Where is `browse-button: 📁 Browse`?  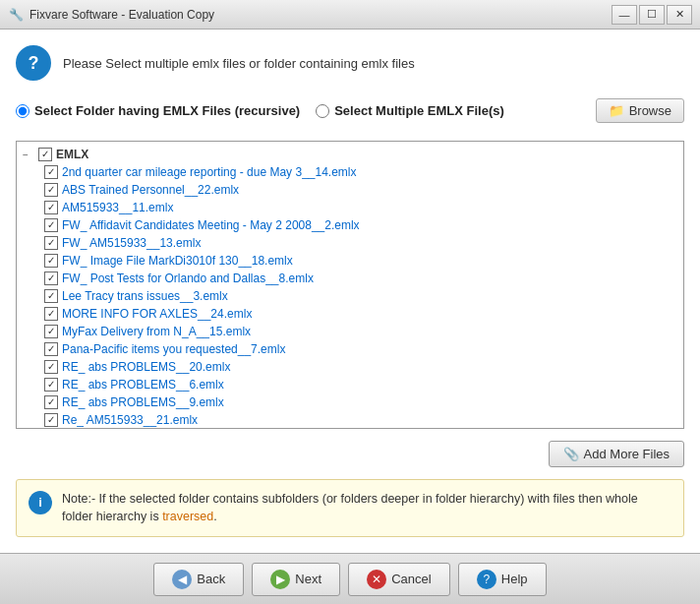 browse-button: 📁 Browse is located at coordinates (640, 110).